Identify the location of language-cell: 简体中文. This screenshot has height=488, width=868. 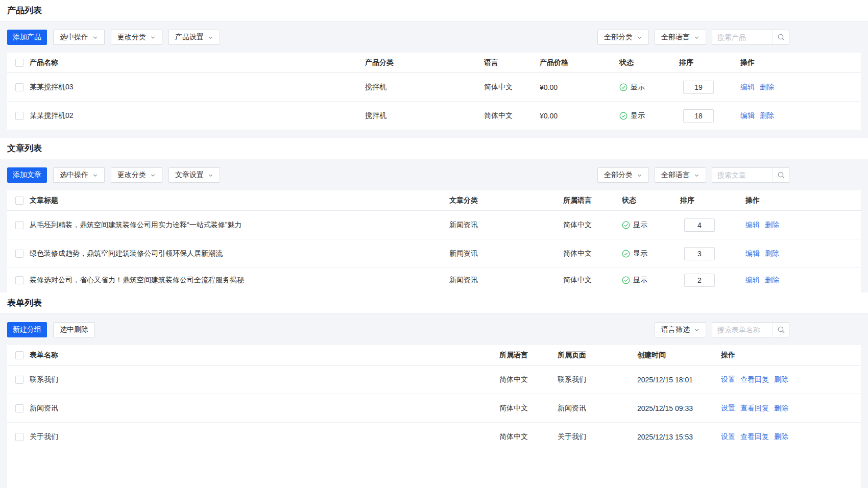
(592, 225).